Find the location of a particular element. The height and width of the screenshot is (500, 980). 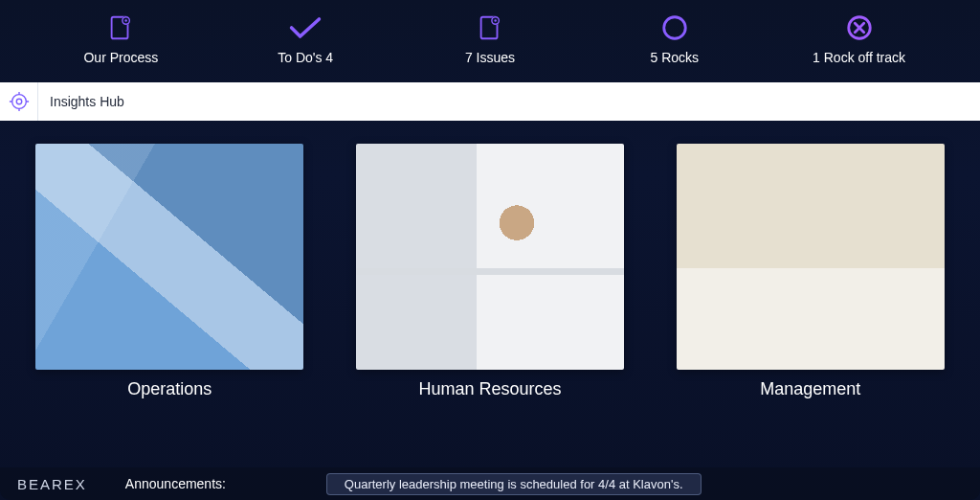

brand-logo: BEAREX is located at coordinates (52, 485).